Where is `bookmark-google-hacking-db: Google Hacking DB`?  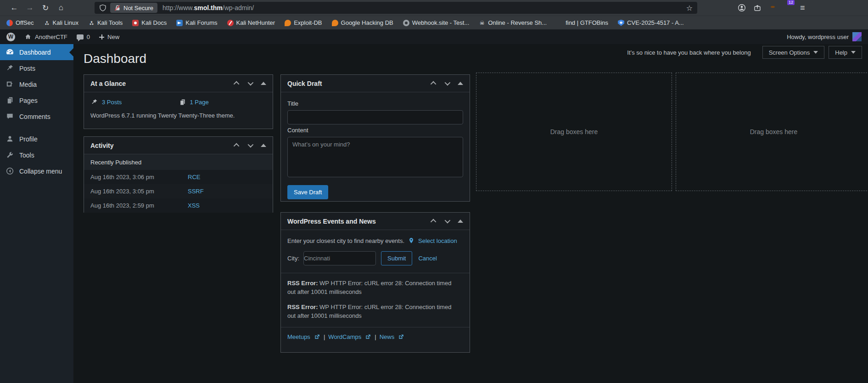
bookmark-google-hacking-db: Google Hacking DB is located at coordinates (363, 23).